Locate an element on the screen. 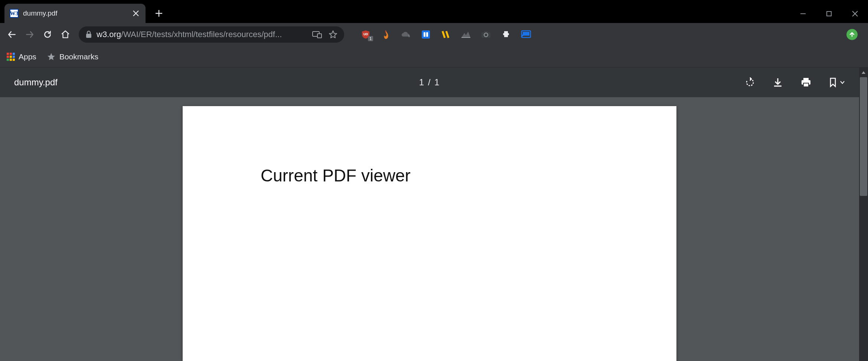 The width and height of the screenshot is (868, 361). forward-button is located at coordinates (30, 35).